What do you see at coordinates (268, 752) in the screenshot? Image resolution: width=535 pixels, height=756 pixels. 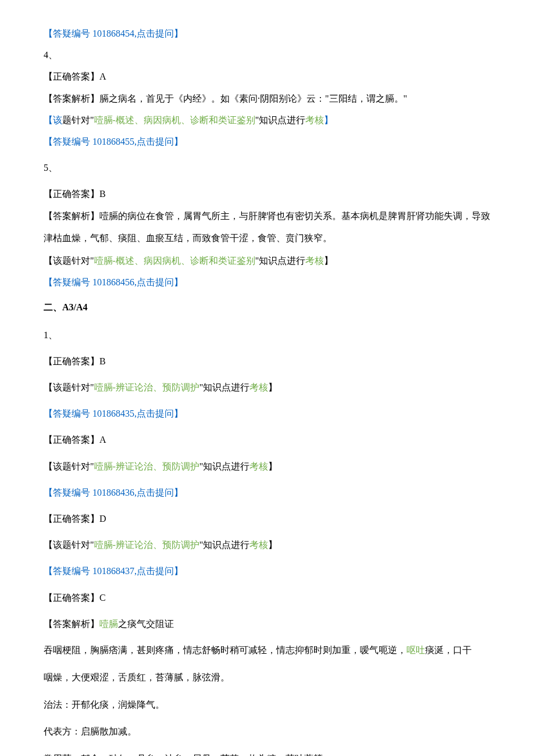 I see `common-drugs: 常用药：郁金、砂仁、丹参、沙参、贝母、茯苓、杵头糠、荷叶蒂等。` at bounding box center [268, 752].